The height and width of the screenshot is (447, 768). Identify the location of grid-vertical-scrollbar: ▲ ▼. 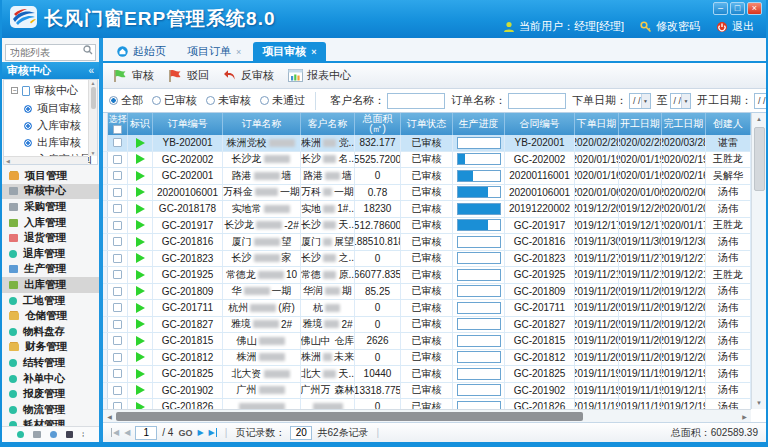
(758, 261).